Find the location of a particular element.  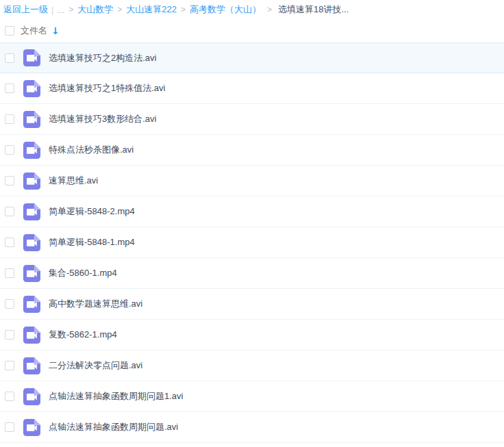

back-to-parent-link: 返回上一级 is located at coordinates (26, 10).